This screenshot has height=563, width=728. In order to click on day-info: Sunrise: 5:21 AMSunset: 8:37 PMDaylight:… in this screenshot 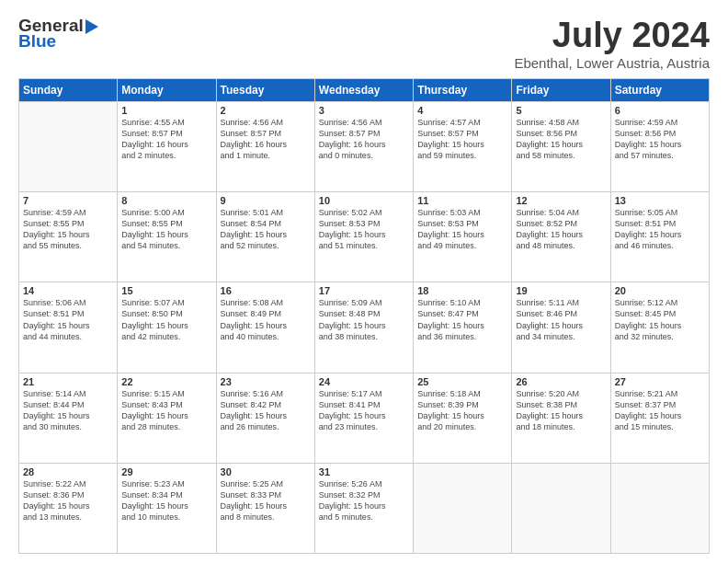, I will do `click(660, 410)`.